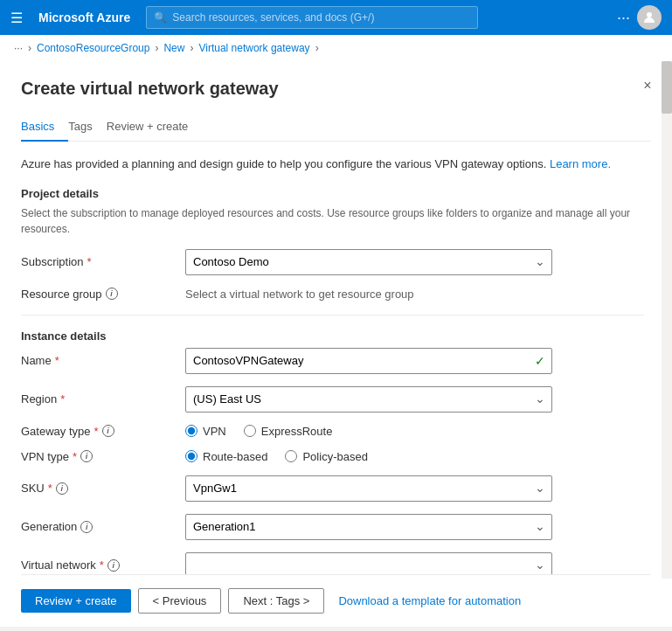 Image resolution: width=672 pixels, height=631 pixels. What do you see at coordinates (300, 294) in the screenshot?
I see `resource-group-value: Select a virtual network to get resource…` at bounding box center [300, 294].